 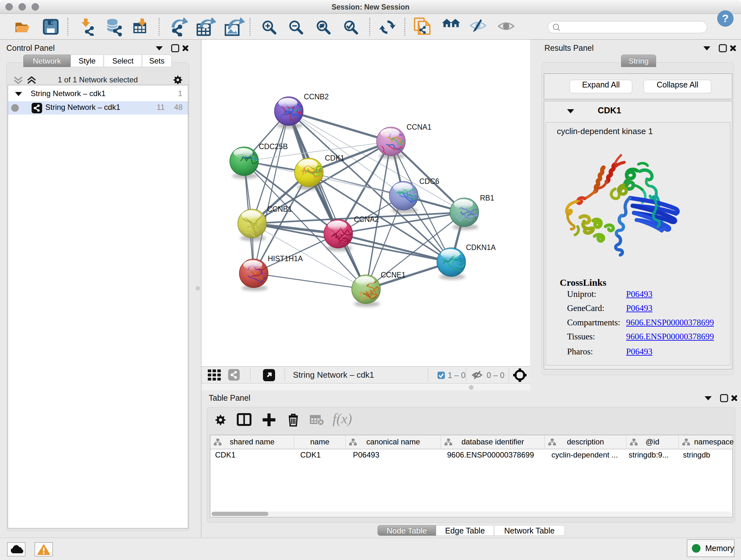 I want to click on svg-text: CDC25B, so click(x=273, y=147).